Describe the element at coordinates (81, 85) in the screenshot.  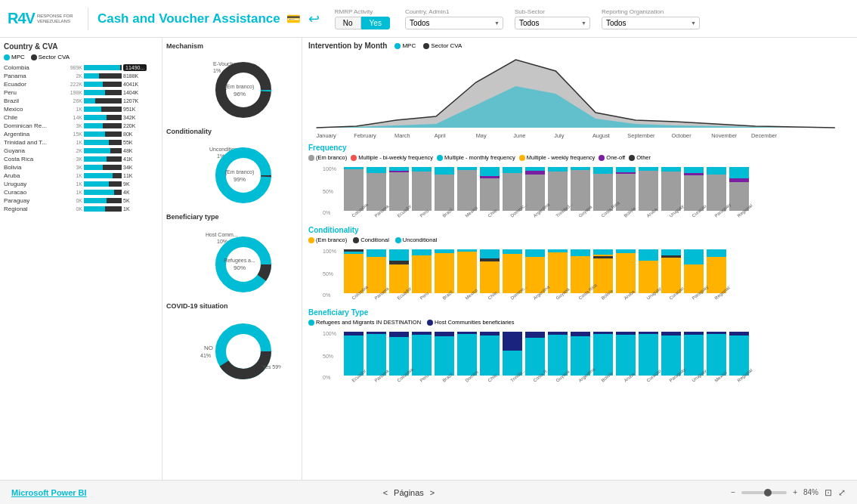
I see `list-item: Ecuador222K4041K` at that location.